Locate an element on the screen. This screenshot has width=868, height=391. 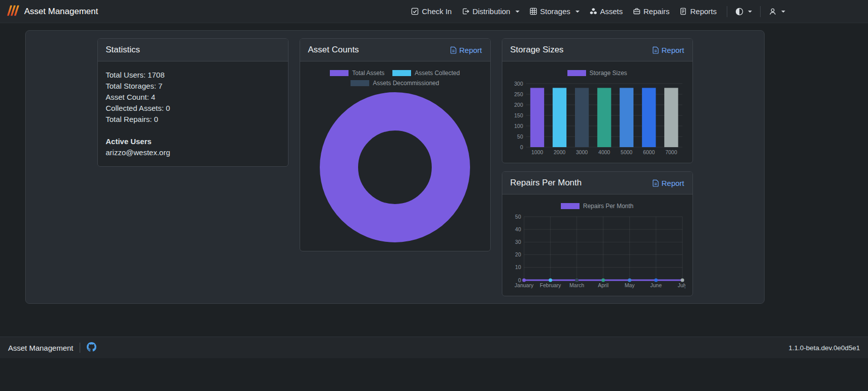
legend-label: Storage Sizes is located at coordinates (608, 73).